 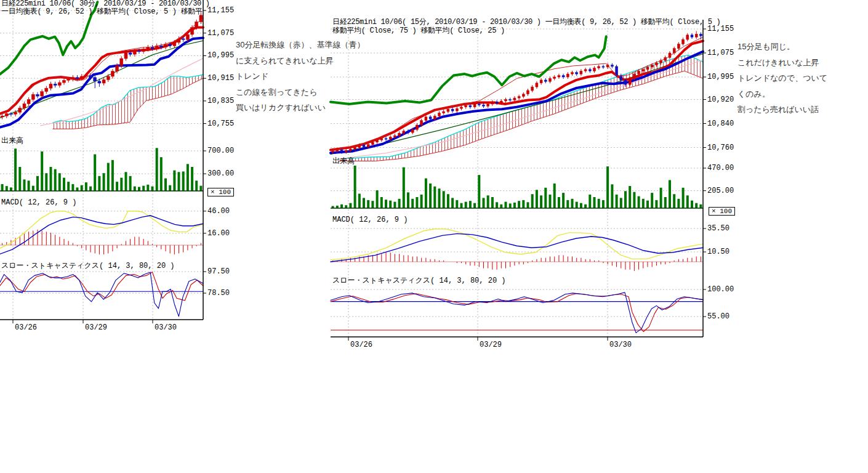 I want to click on nikkei225mini-15min-price-axis-label: 10,840, so click(x=720, y=124).